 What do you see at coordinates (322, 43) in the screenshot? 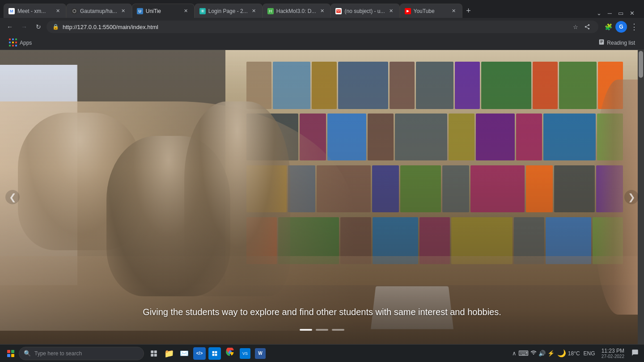
I see `bookmarks-bar: Apps Reading list` at bounding box center [322, 43].